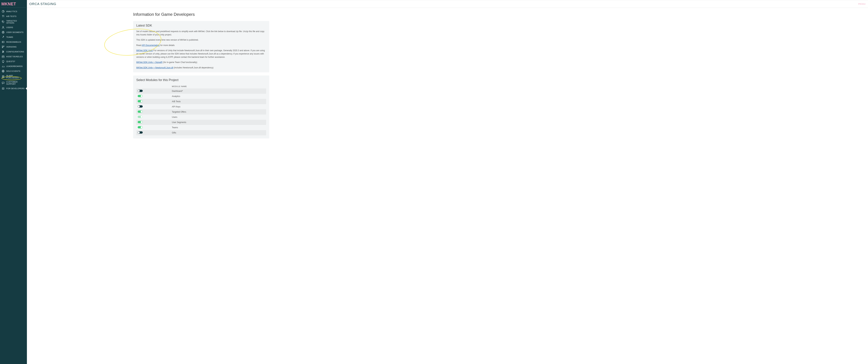 This screenshot has width=868, height=364. I want to click on sidebar-item-label: A/B TESTS, so click(11, 16).